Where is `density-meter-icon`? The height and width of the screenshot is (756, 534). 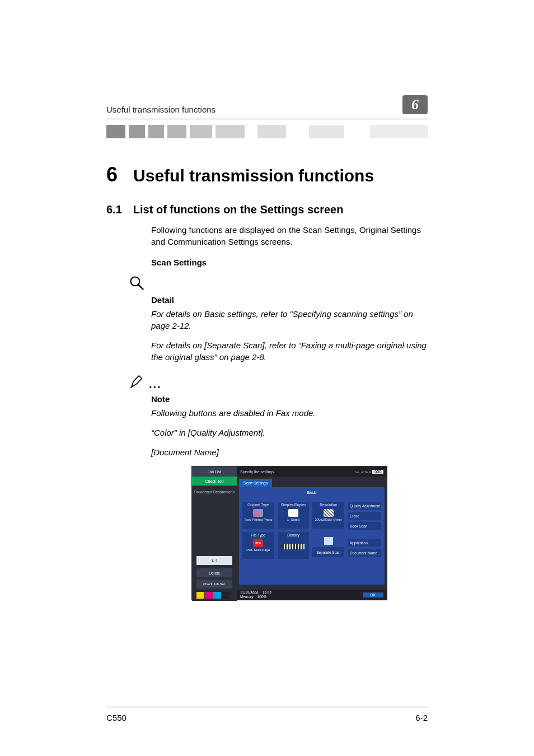 density-meter-icon is located at coordinates (293, 547).